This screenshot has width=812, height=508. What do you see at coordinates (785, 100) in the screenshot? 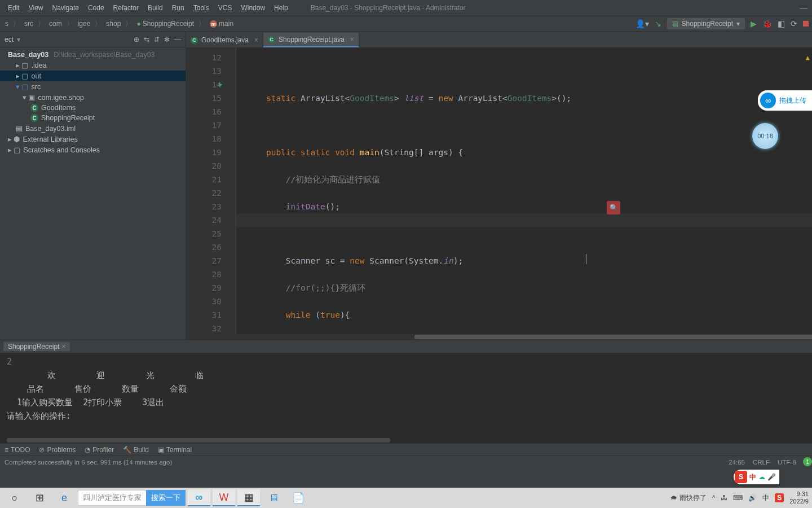
I see `upload-widget: ∞ 拖拽上传` at bounding box center [785, 100].